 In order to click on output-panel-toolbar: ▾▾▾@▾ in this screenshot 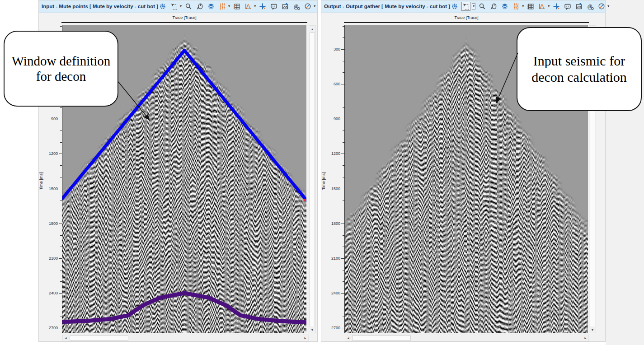, I will do `click(530, 6)`.